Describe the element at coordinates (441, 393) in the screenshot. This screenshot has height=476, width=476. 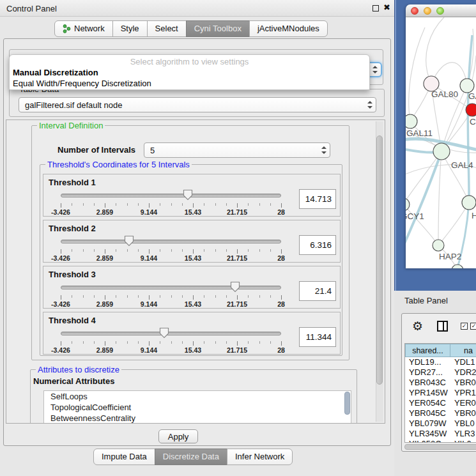
I see `table-row: YPR145WYPR1` at that location.